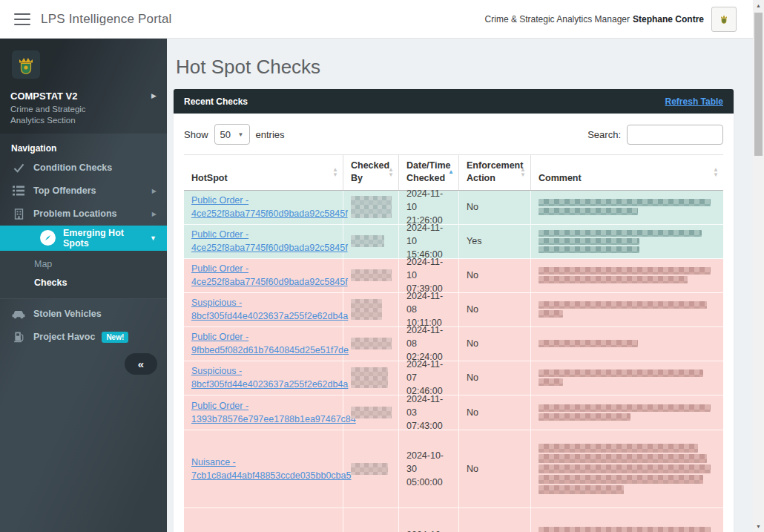 Image resolution: width=764 pixels, height=532 pixels. What do you see at coordinates (656, 135) in the screenshot?
I see `search-control: Search:` at bounding box center [656, 135].